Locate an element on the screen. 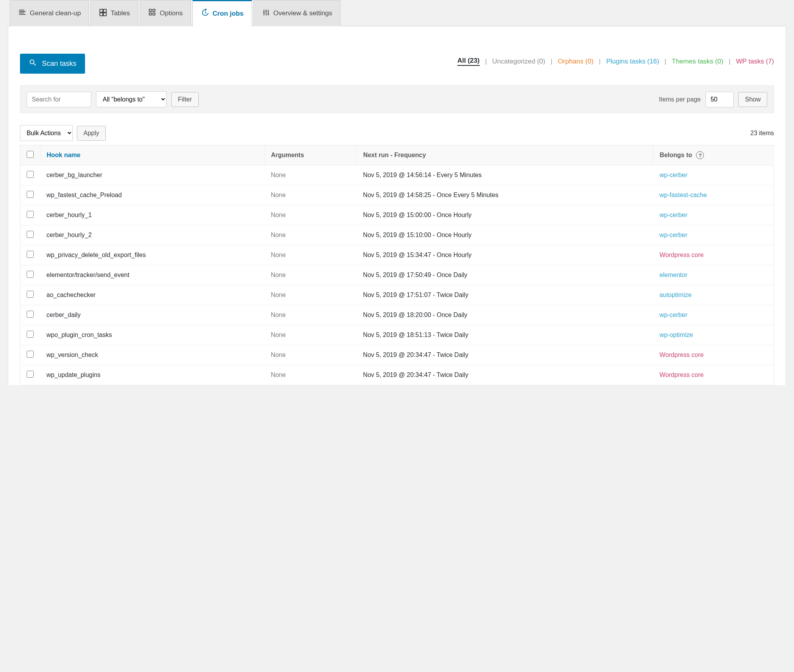  bulk-actions-select: Bulk Actions is located at coordinates (46, 133).